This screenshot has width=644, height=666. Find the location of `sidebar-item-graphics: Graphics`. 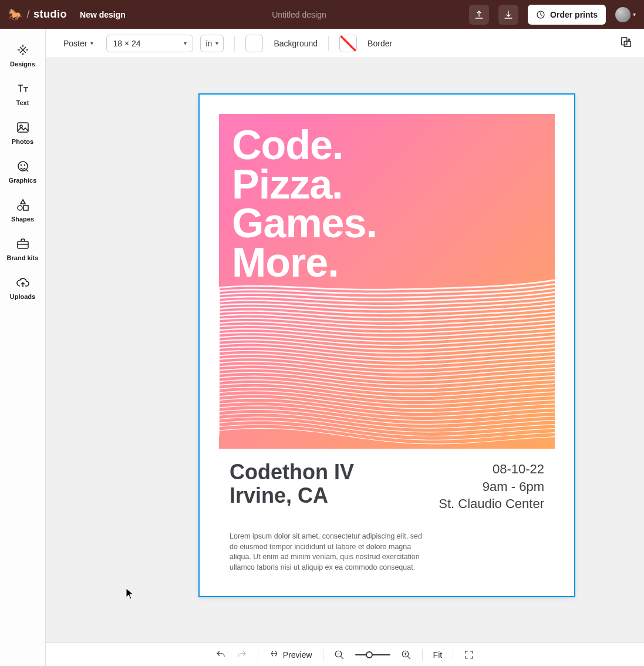

sidebar-item-graphics: Graphics is located at coordinates (22, 171).